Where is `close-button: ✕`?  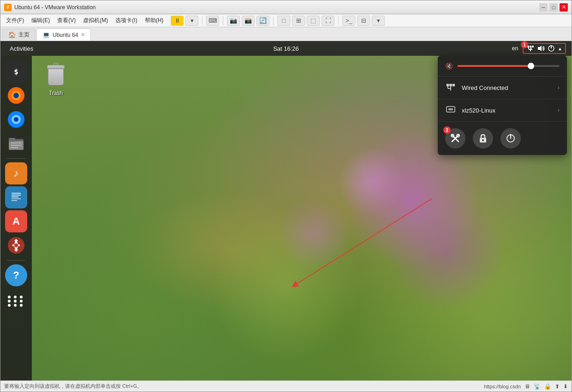
close-button: ✕ is located at coordinates (564, 7).